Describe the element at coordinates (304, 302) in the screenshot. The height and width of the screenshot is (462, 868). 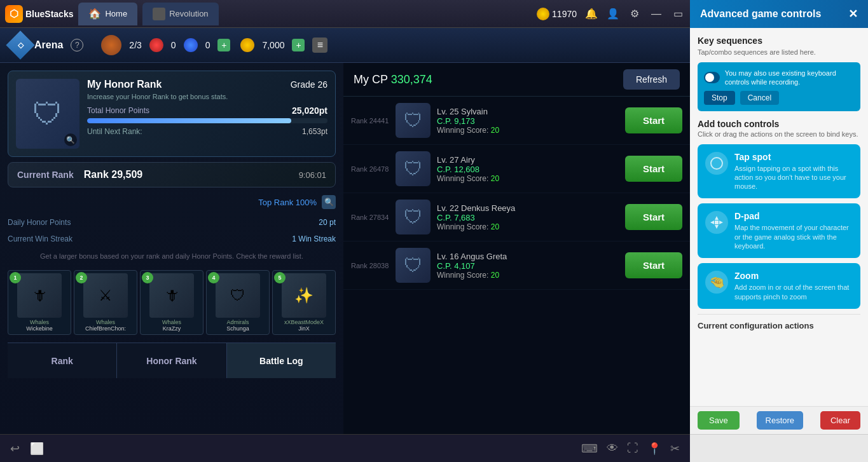
I see `player-card-5: 5 ✨ xXBeastModeX JinX` at that location.